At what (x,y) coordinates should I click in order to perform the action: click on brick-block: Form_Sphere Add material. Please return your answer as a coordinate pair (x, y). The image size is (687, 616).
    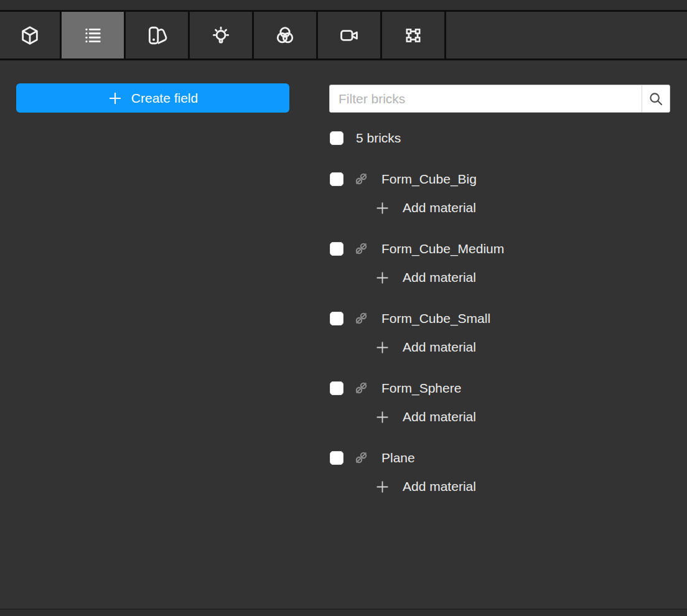
    Looking at the image, I should click on (417, 403).